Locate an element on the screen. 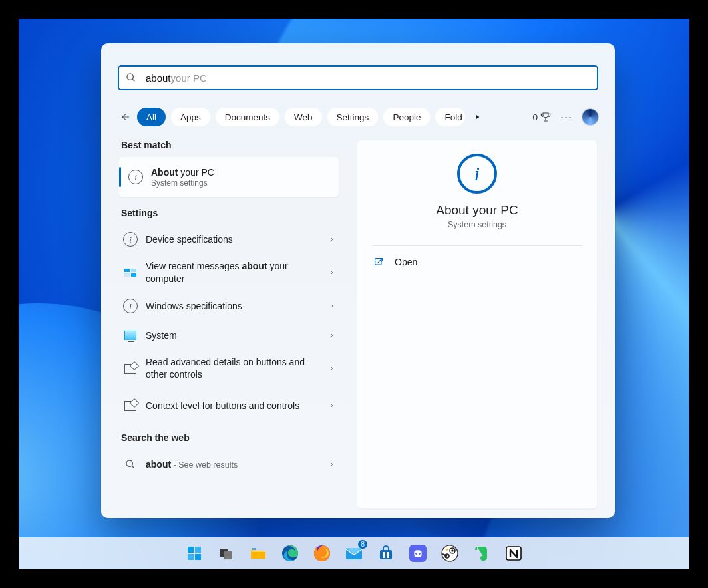  settings-item-security-messages: View recent messages about your computer is located at coordinates (229, 273).